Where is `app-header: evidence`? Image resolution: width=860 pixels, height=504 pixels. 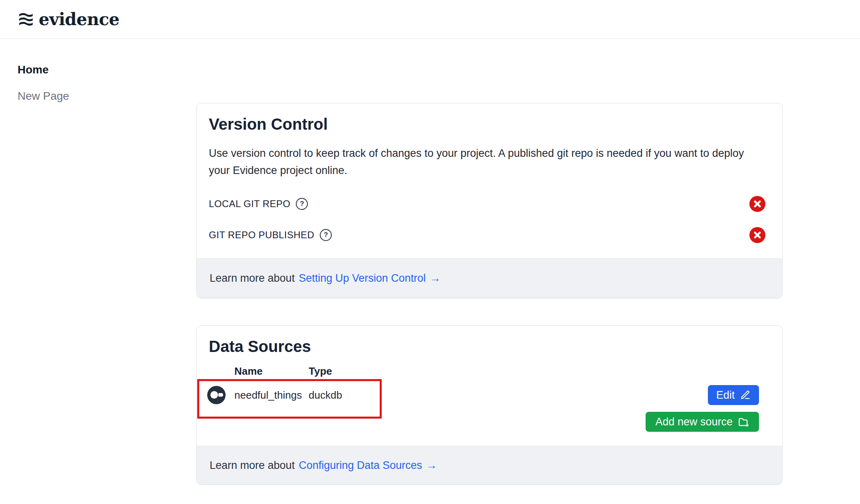 app-header: evidence is located at coordinates (430, 19).